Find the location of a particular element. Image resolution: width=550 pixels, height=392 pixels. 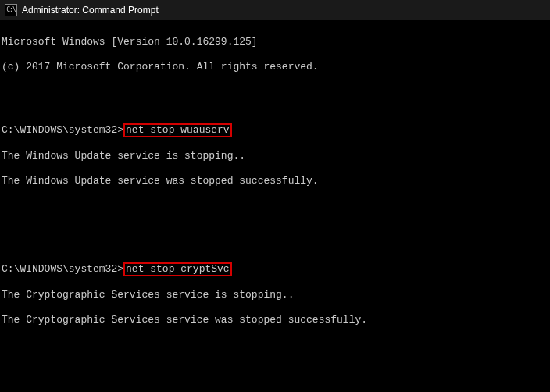

output-line: The Cryptographic Services service was s… is located at coordinates (275, 320).